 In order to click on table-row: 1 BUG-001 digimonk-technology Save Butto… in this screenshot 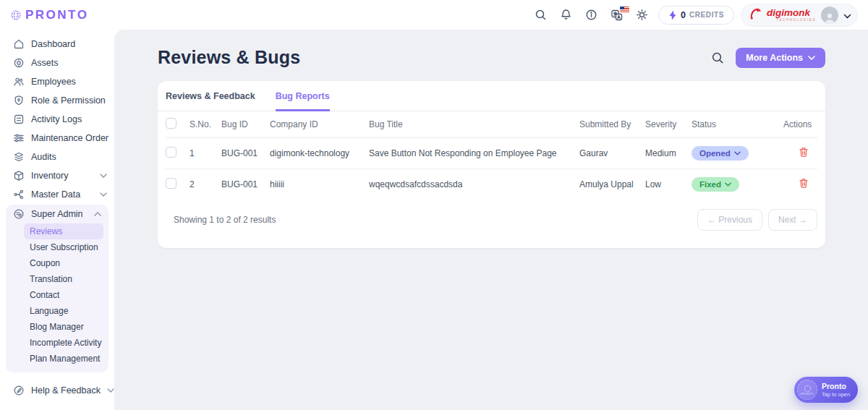, I will do `click(492, 153)`.